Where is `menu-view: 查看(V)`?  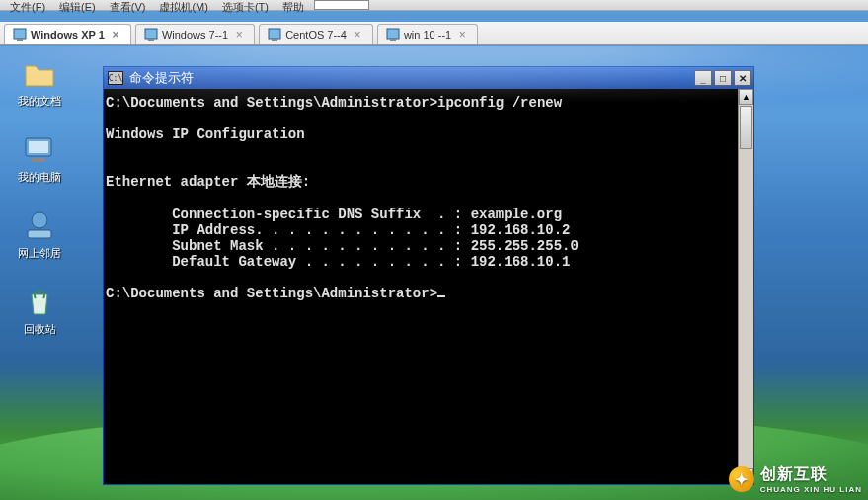
menu-view: 查看(V) is located at coordinates (128, 8).